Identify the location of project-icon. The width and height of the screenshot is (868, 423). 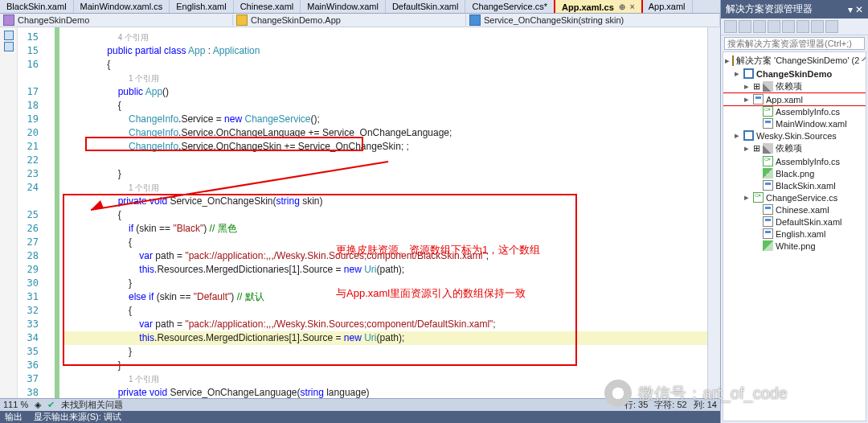
(9, 20).